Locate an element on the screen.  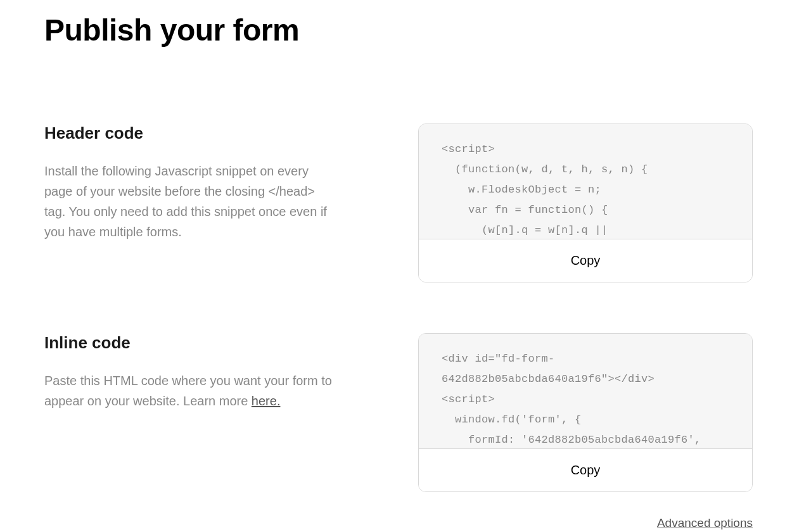
header-code-title: Header code is located at coordinates (190, 133).